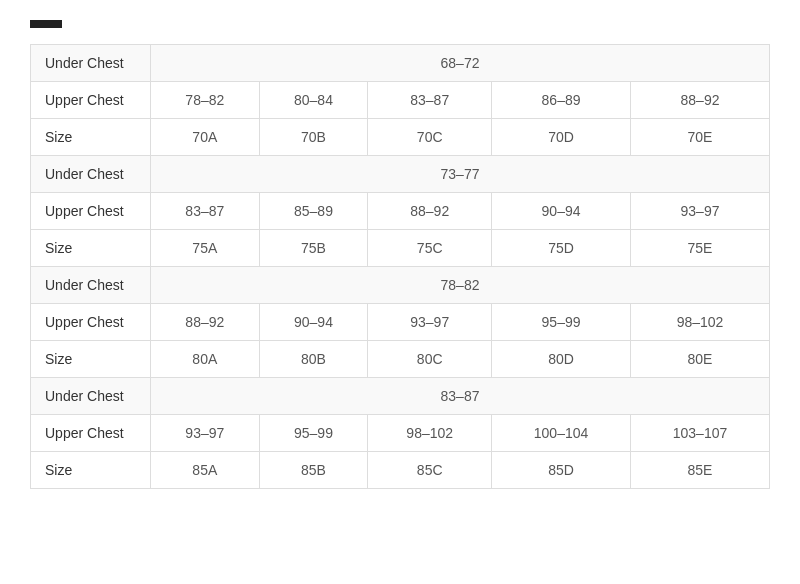  I want to click on upper-chest-value: 103–107, so click(700, 434).